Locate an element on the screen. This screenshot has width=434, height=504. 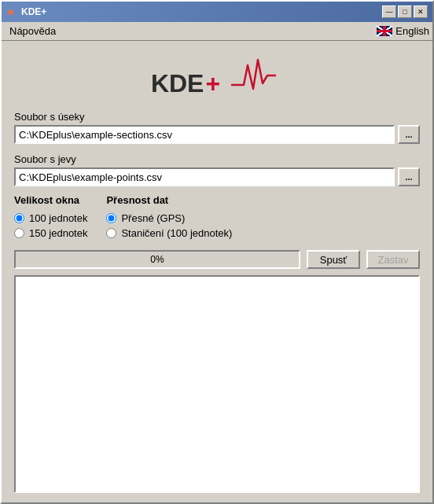
maximize-button: □ is located at coordinates (405, 12).